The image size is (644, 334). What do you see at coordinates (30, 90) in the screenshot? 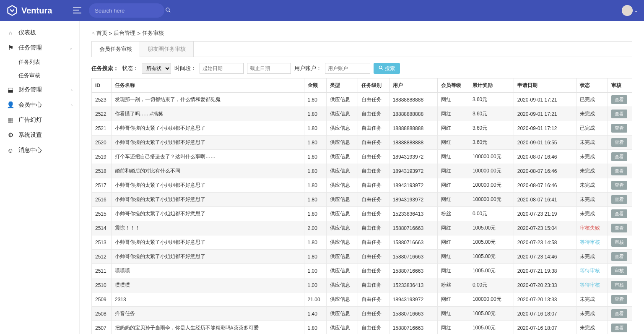
I see `sidebar-item-label: 财务管理` at bounding box center [30, 90].